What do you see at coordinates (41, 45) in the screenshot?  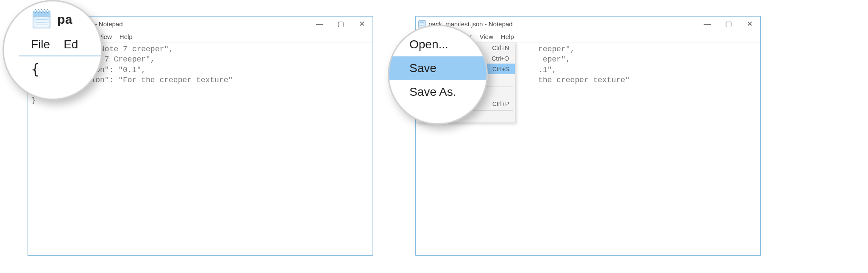 I see `menu-file: File` at bounding box center [41, 45].